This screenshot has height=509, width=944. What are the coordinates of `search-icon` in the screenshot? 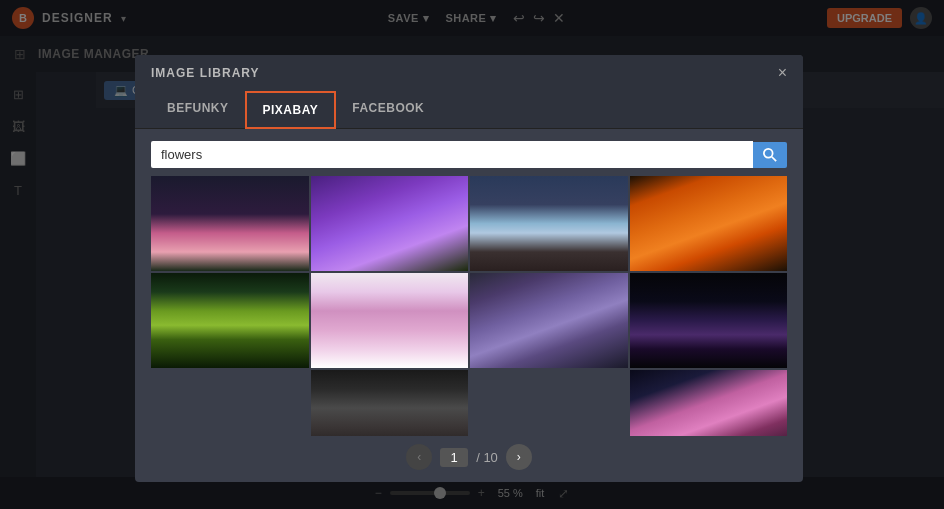 It's located at (770, 155).